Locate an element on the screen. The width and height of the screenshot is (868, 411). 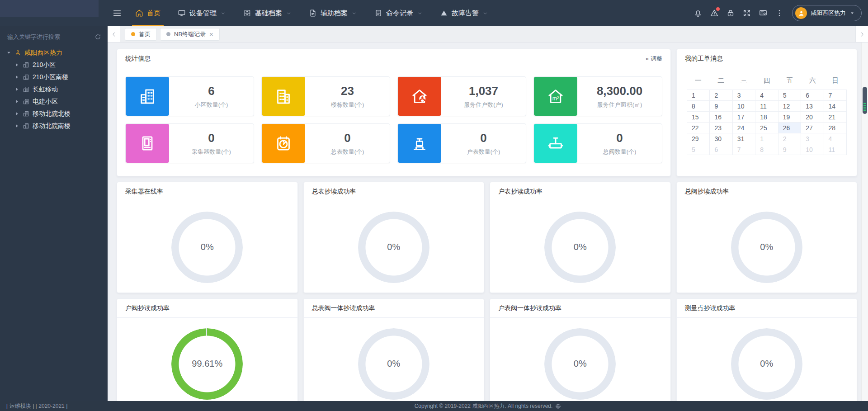
footer-copyright-wrap: Copyright © 2019-2022 咸阳西区热力. All rights… is located at coordinates (488, 406).